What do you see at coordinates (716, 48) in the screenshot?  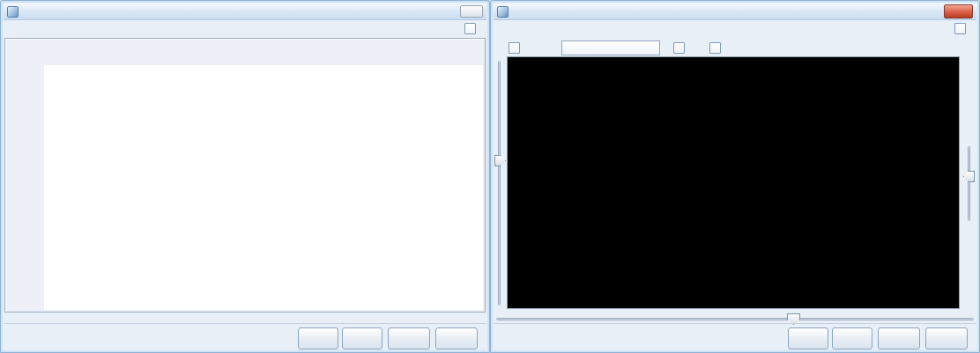 I see `follow-mode-checkbox` at bounding box center [716, 48].